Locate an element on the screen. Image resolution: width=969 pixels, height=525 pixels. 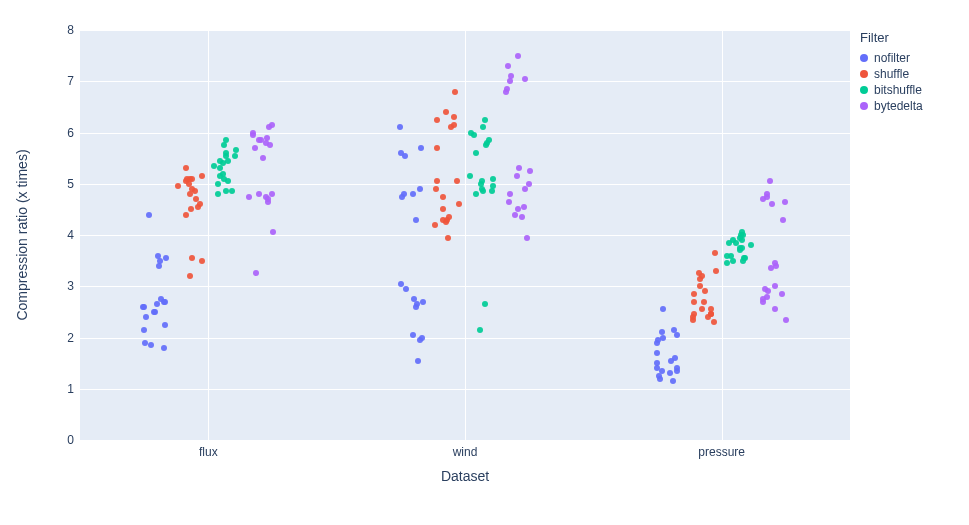
y-axis-label: Compression ratio (x times) is located at coordinates (22, 234).